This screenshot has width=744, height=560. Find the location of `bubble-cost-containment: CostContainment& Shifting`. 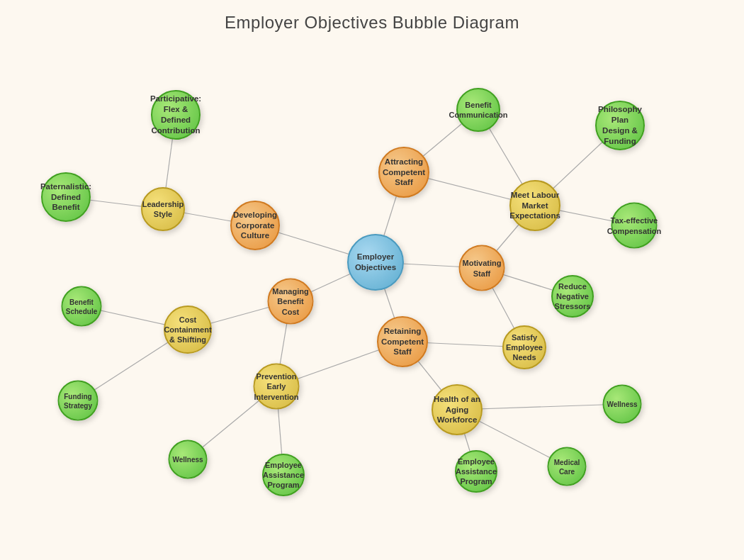

bubble-cost-containment: CostContainment& Shifting is located at coordinates (188, 330).